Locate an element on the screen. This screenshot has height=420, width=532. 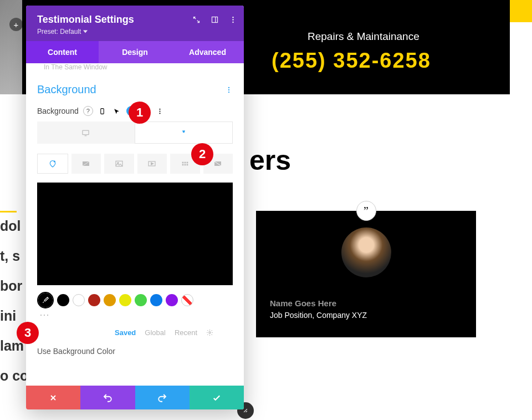
responsive-desktop is located at coordinates (86, 133).